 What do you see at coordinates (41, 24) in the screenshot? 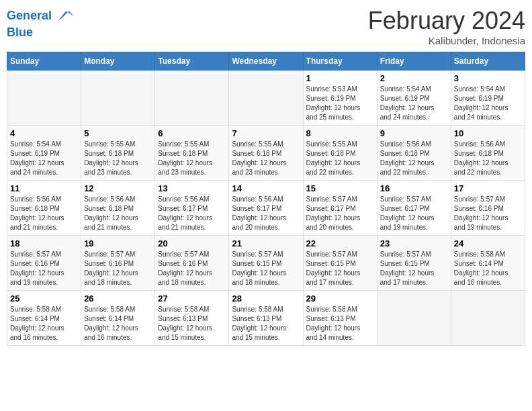
I see `logo-text: General Blue` at bounding box center [41, 24].